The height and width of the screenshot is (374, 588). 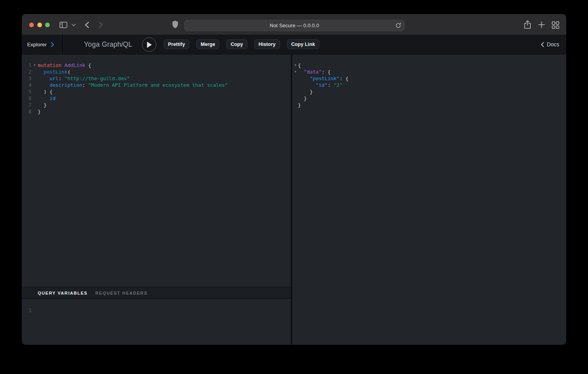 I want to click on query-code-line: 6 id, so click(x=156, y=98).